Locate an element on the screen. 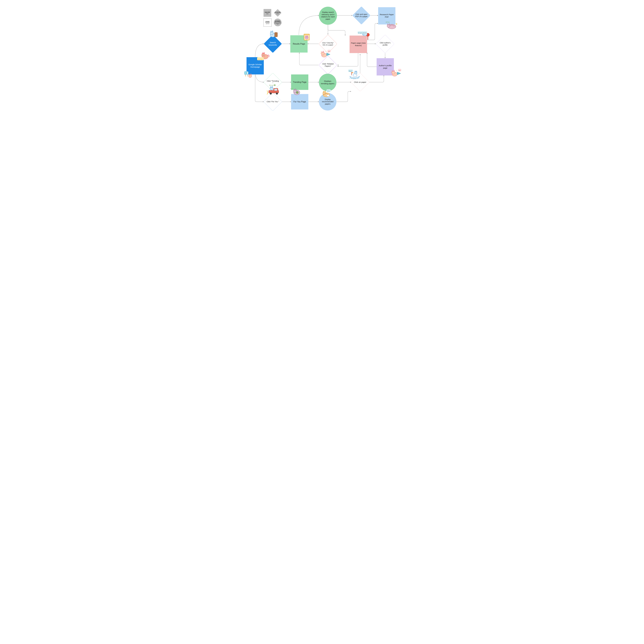 The image size is (644, 644). node-search-relevancy: Display search relevancy and # citations… is located at coordinates (328, 16).